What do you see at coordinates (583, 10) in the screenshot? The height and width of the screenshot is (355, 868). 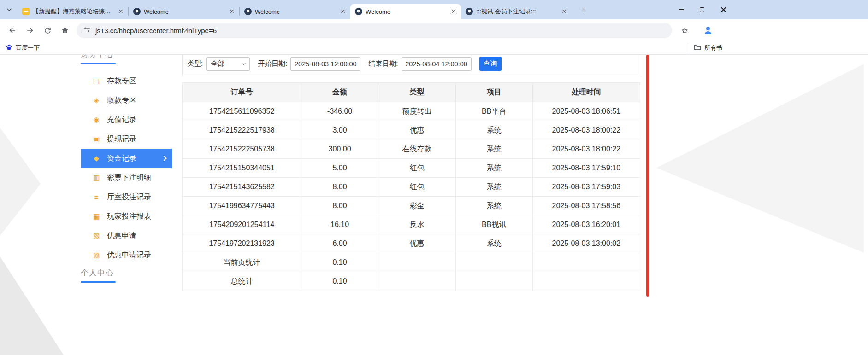 I see `new-tab-button` at bounding box center [583, 10].